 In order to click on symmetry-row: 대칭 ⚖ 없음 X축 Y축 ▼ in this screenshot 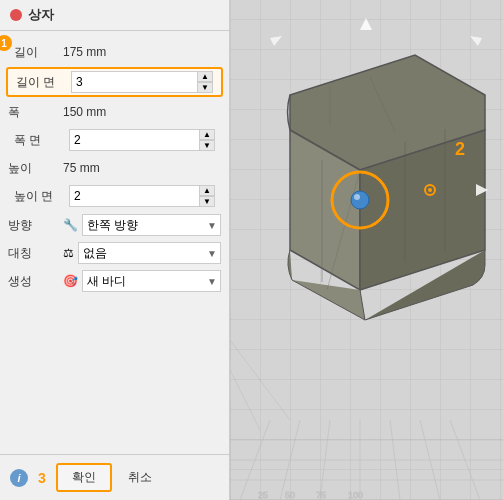, I will do `click(114, 253)`.